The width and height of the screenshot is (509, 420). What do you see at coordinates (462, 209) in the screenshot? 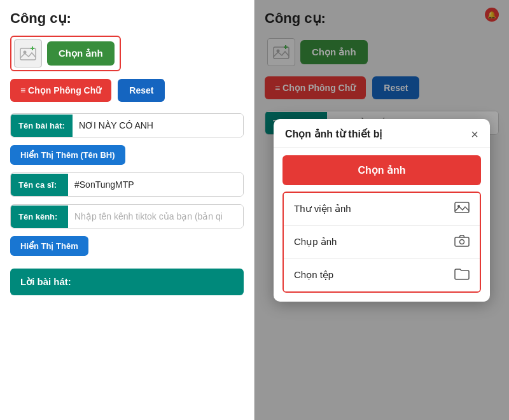
I see `gallery-icon` at bounding box center [462, 209].